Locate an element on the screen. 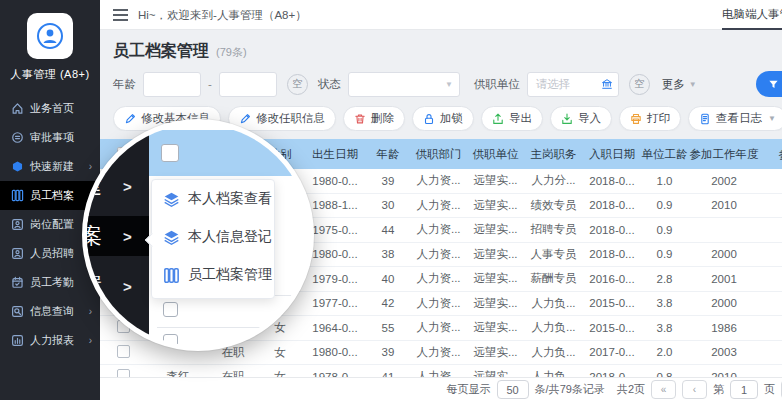  sidebar-item-label: 岗位配置 is located at coordinates (52, 224).